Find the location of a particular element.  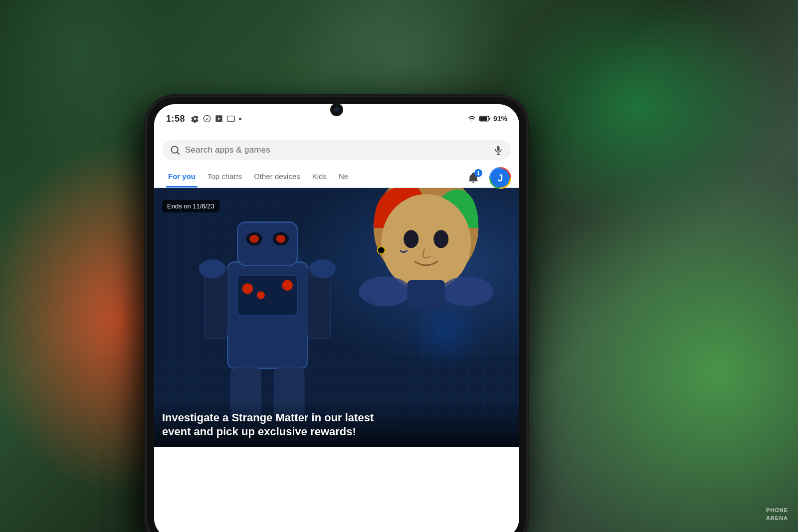

avatar-circle: J is located at coordinates (500, 178).